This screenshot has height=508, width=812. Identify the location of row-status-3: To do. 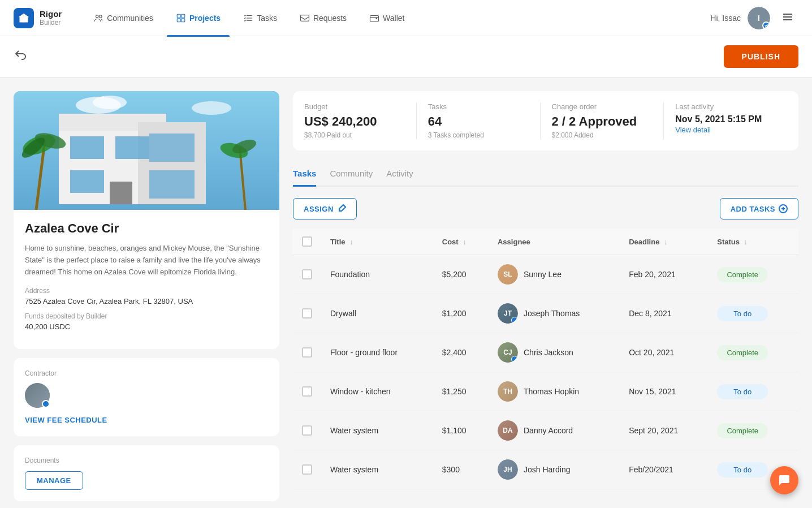
(753, 391).